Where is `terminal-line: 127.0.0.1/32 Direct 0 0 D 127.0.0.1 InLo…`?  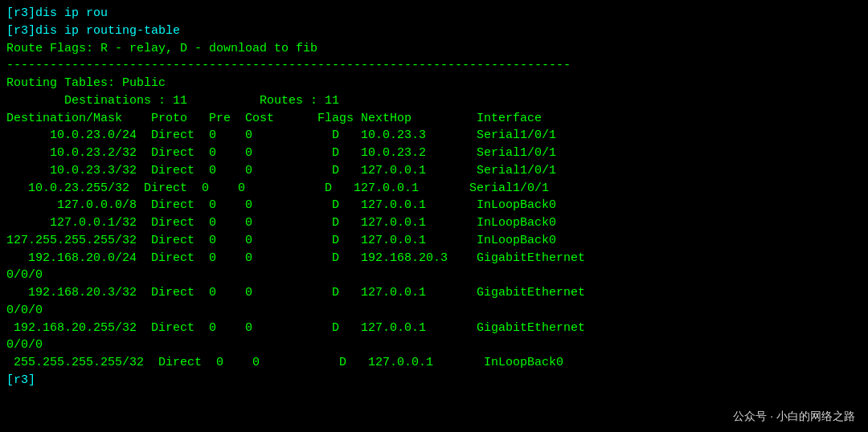 terminal-line: 127.0.0.1/32 Direct 0 0 D 127.0.0.1 InLo… is located at coordinates (434, 223).